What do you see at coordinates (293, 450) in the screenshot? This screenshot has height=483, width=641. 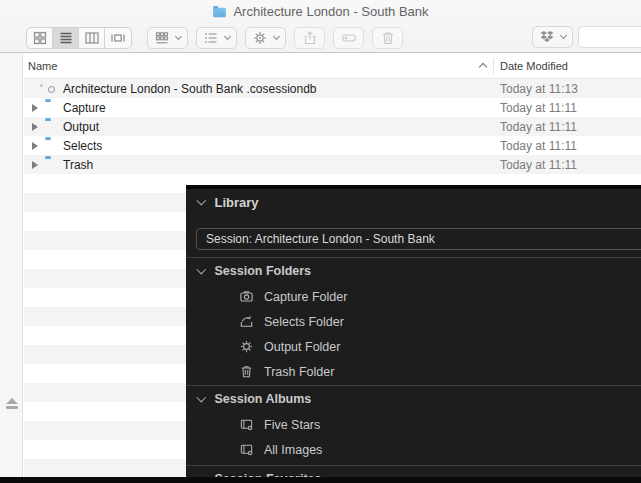 I see `item-label: All Images` at bounding box center [293, 450].